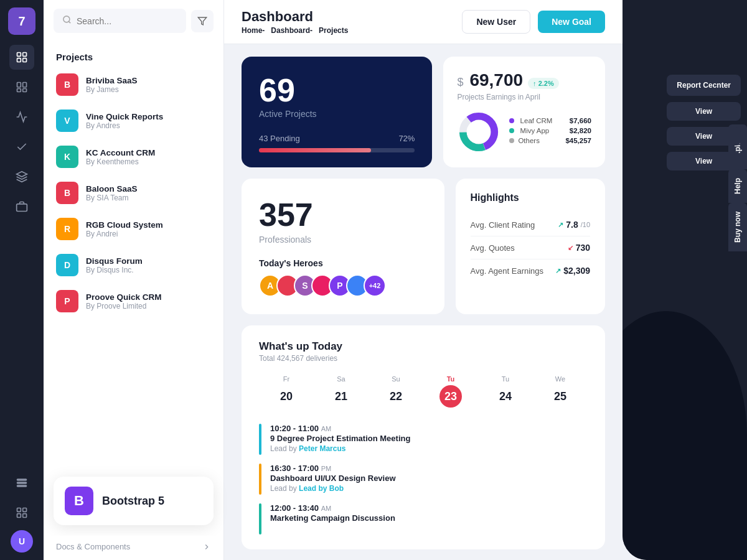  Describe the element at coordinates (286, 391) in the screenshot. I see `calendar-day: Fr 20` at that location.